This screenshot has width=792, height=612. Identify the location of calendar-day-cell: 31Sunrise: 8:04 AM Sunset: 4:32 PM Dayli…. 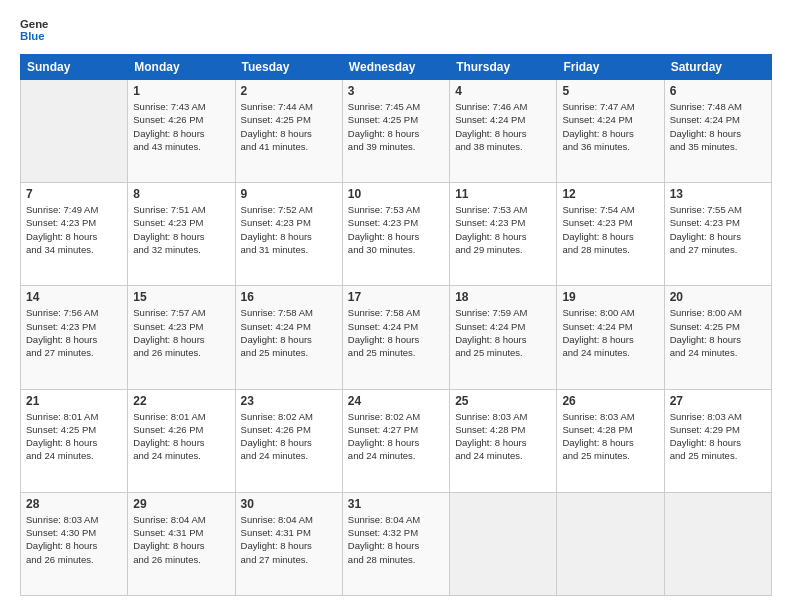
(396, 544).